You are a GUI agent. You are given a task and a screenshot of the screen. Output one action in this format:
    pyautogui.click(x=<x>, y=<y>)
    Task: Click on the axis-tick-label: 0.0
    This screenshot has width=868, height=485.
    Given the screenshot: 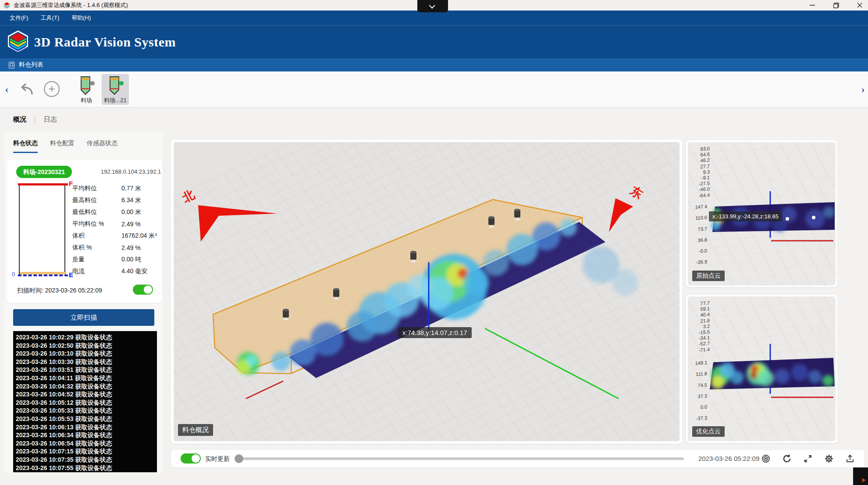 What is the action you would take?
    pyautogui.click(x=704, y=407)
    